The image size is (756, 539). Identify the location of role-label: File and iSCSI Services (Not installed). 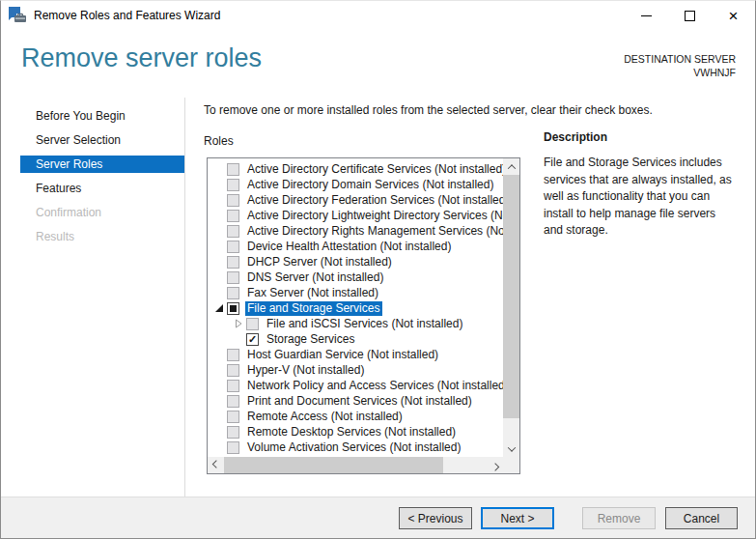
(365, 325).